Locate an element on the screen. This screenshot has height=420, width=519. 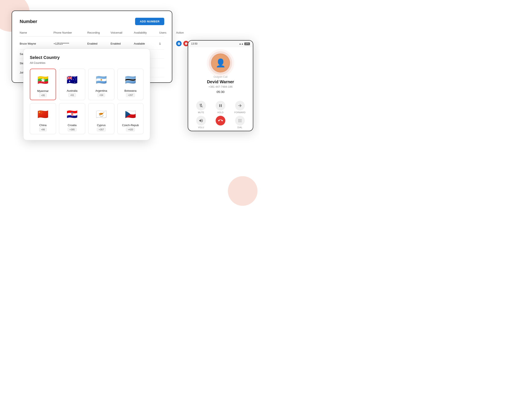
country-card-australia: 🇦🇺 Australia +61 is located at coordinates (72, 84).